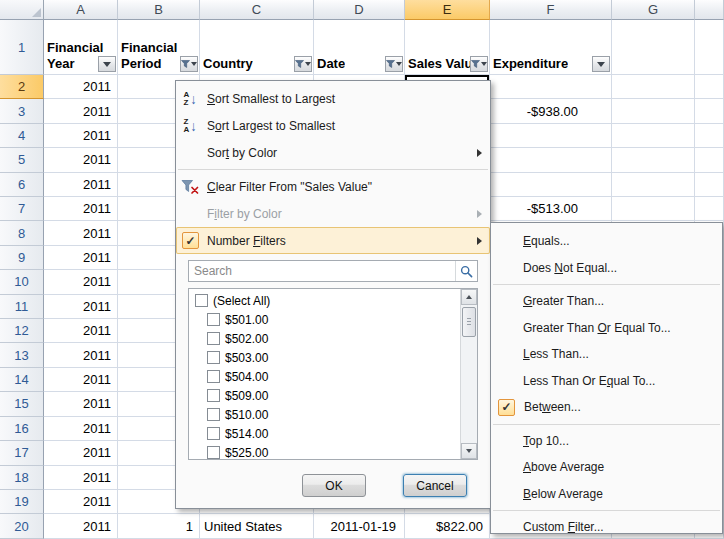 The width and height of the screenshot is (724, 539). What do you see at coordinates (360, 10) in the screenshot?
I see `column-header-d: D` at bounding box center [360, 10].